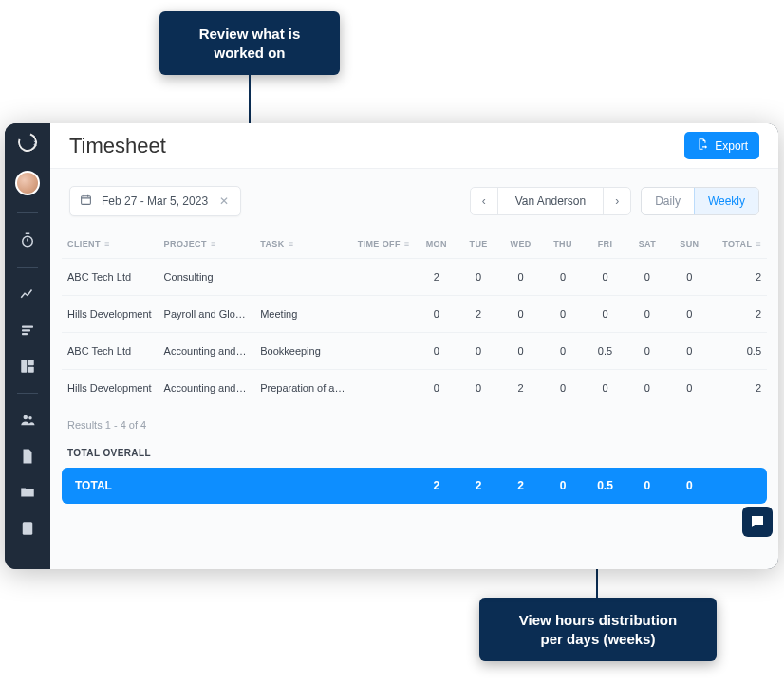 The image size is (784, 683). Describe the element at coordinates (28, 366) in the screenshot. I see `dashboard-icon` at that location.